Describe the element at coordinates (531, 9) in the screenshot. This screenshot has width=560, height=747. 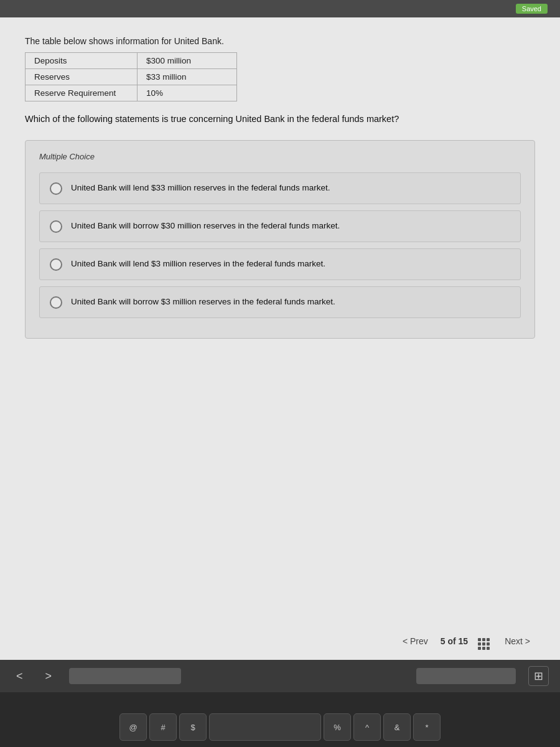
I see `saved-badge: Saved` at that location.